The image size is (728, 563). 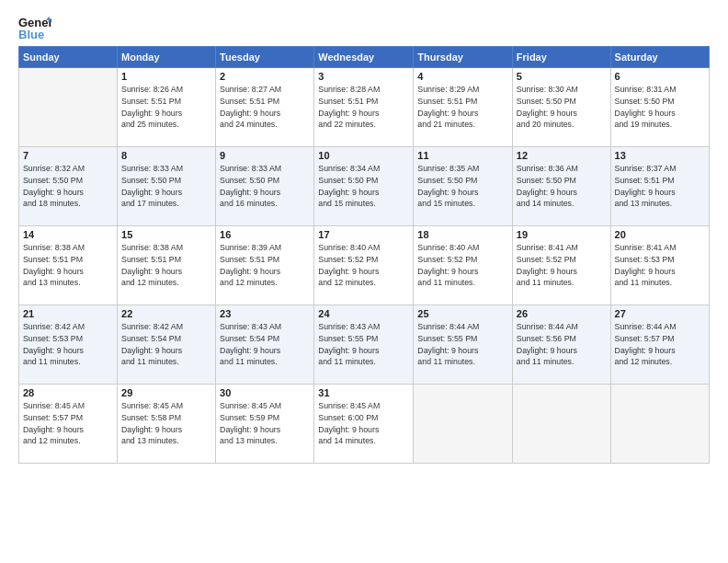 What do you see at coordinates (364, 187) in the screenshot?
I see `calendar-week-row: 7Sunrise: 8:32 AMSunset: 5:50 PMDaylight…` at bounding box center [364, 187].